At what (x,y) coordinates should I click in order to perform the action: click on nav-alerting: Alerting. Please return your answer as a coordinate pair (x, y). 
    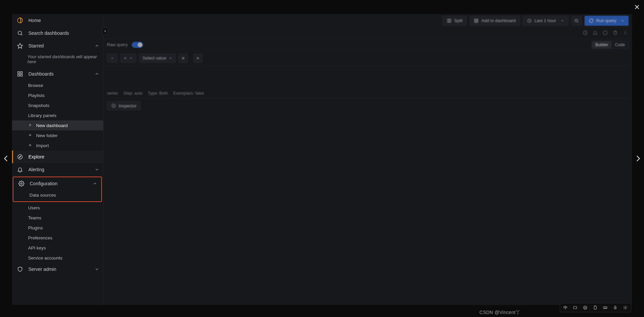
    Looking at the image, I should click on (57, 170).